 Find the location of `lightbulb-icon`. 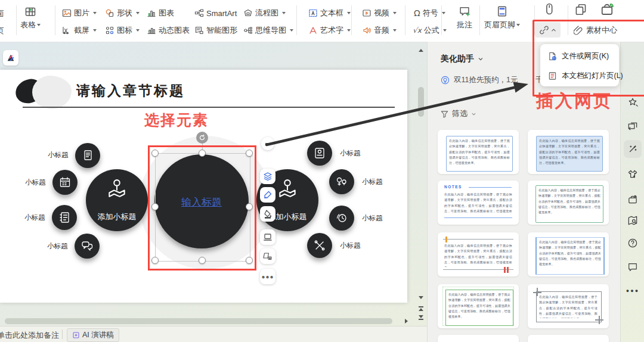

lightbulb-icon is located at coordinates (445, 80).